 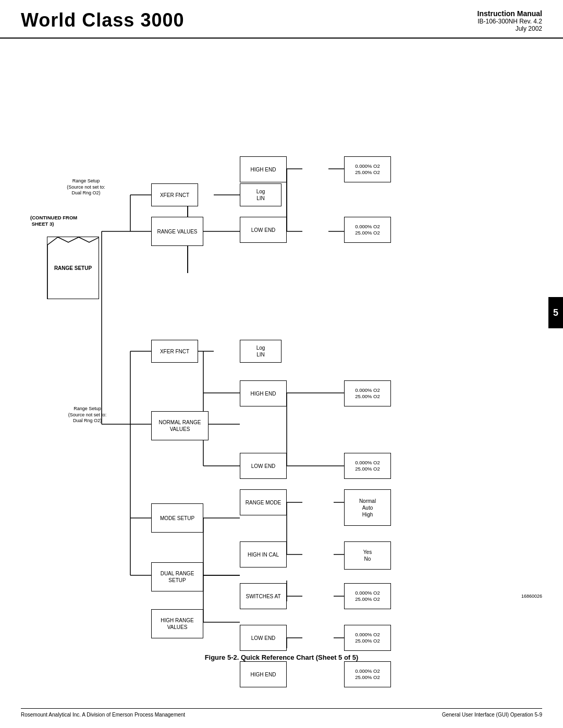 What do you see at coordinates (73, 268) in the screenshot?
I see `range-setup-label: RANGE SETUP` at bounding box center [73, 268].